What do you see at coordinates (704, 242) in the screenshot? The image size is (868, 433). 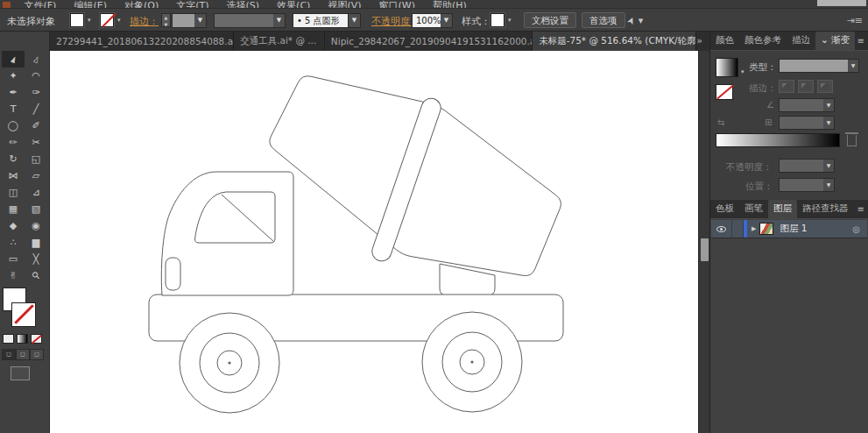 I see `canvas-vertical-scrollbar` at bounding box center [704, 242].